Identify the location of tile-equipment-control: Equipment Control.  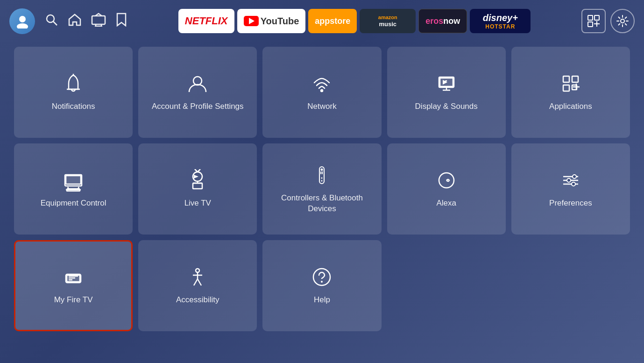
(73, 189).